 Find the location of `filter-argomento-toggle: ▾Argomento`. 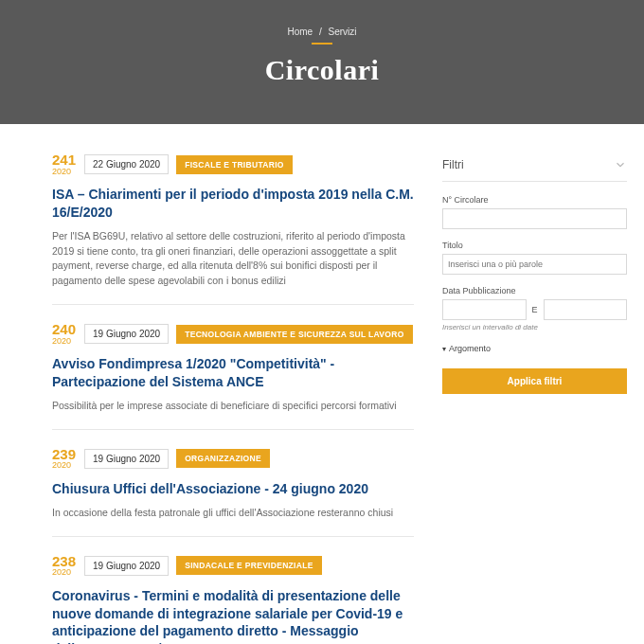

filter-argomento-toggle: ▾Argomento is located at coordinates (534, 349).